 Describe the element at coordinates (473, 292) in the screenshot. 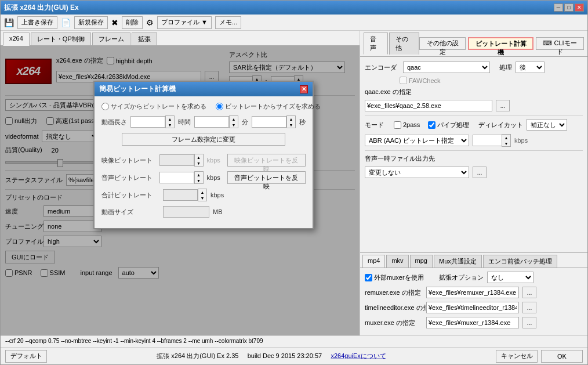

I see `remuxer-path-input` at that location.